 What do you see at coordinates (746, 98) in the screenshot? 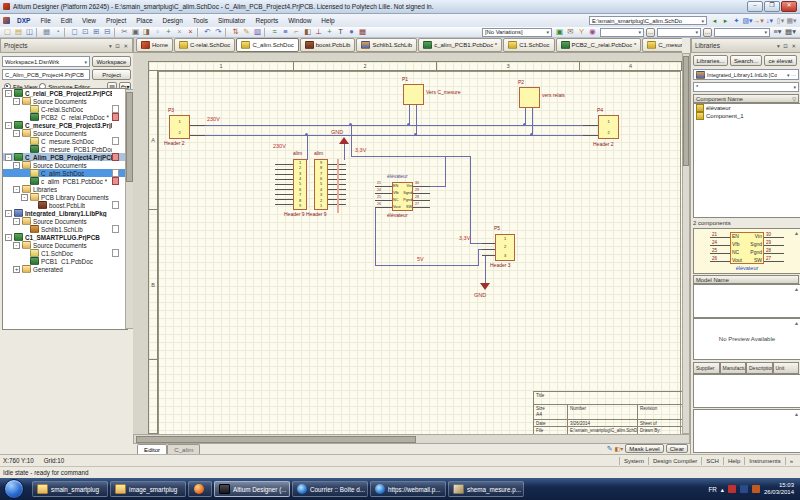
I see `component-name-column-header: Component Name▽` at bounding box center [746, 98].